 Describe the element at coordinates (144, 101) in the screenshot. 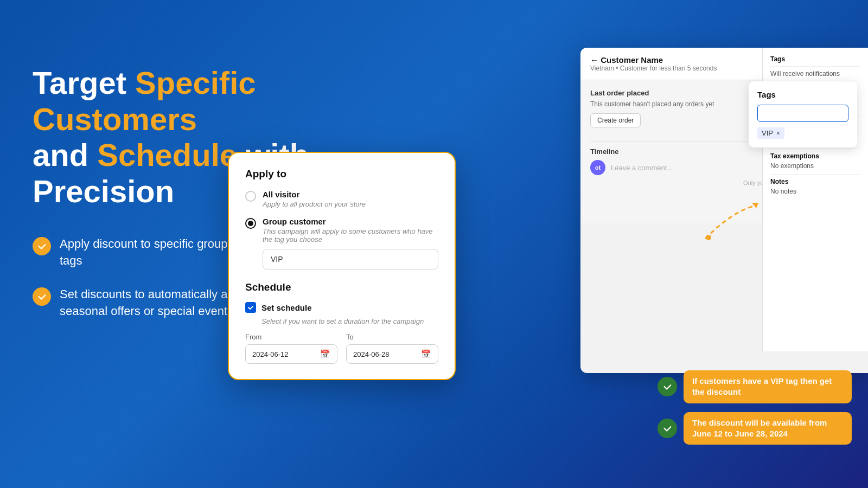

I see `heading-highlight-1: Specific Customers` at that location.